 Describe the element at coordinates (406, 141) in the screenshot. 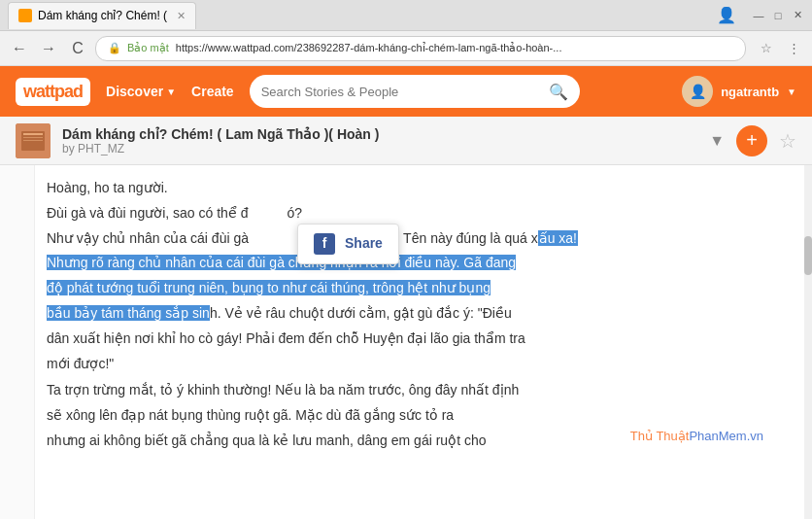

I see `story-header: Dám kháng chỉ? Chém! ( Lam Ngã Thảo )( H…` at that location.